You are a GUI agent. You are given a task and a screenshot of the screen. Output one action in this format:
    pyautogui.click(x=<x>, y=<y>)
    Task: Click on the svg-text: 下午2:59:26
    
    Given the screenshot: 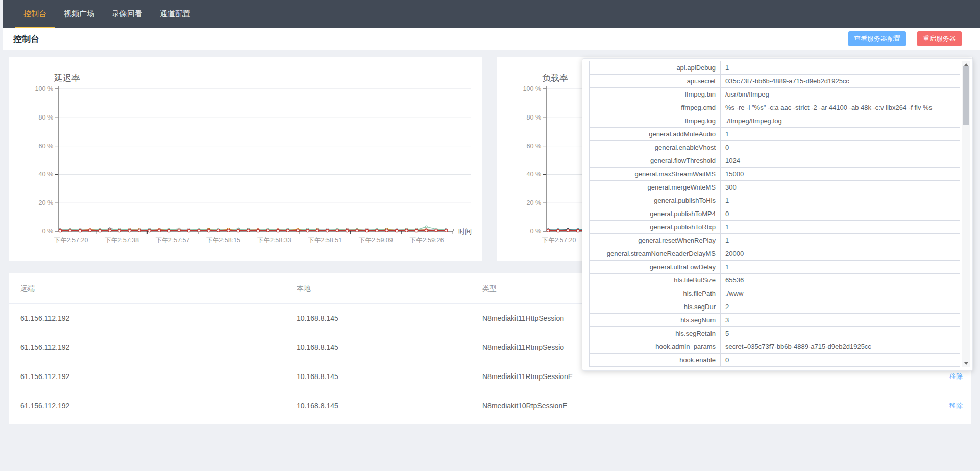 What is the action you would take?
    pyautogui.click(x=427, y=240)
    